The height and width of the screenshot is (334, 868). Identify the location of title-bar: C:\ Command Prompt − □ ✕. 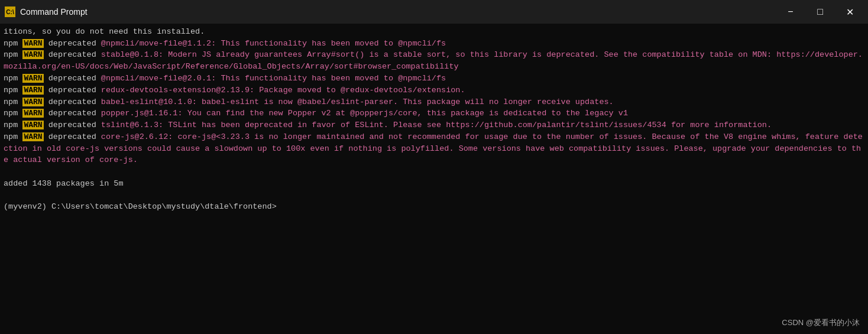
(434, 12).